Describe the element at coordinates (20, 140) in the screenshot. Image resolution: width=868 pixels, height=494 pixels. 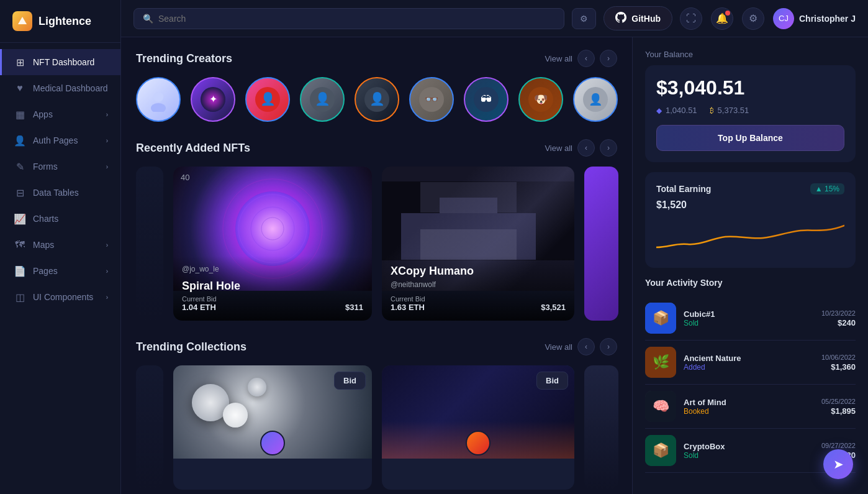
I see `user-icon: 👤` at that location.